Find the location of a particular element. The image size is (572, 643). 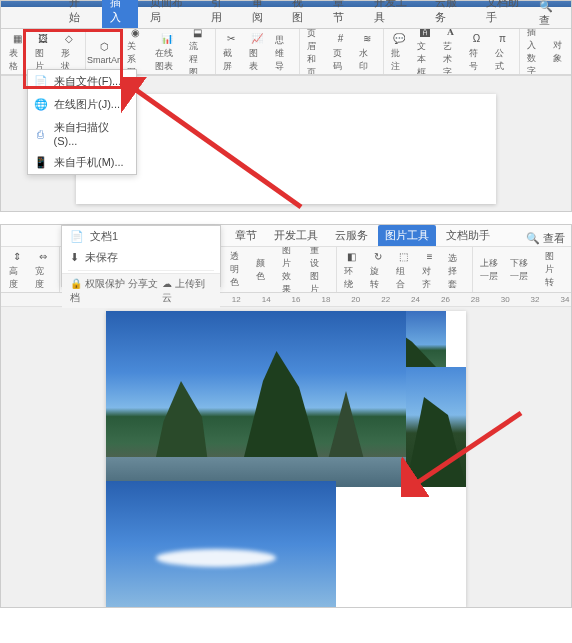

tab-dochelper: 文档助手 is located at coordinates (506, 14).